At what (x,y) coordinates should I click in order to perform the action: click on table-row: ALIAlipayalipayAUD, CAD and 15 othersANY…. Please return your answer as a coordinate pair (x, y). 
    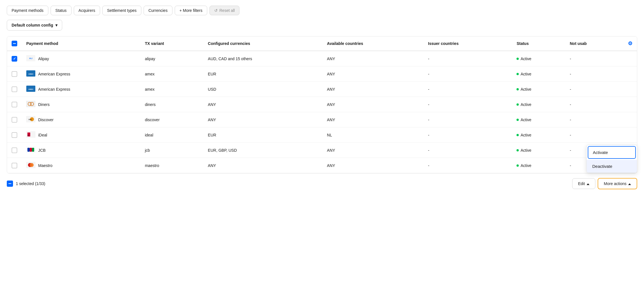
    Looking at the image, I should click on (322, 59).